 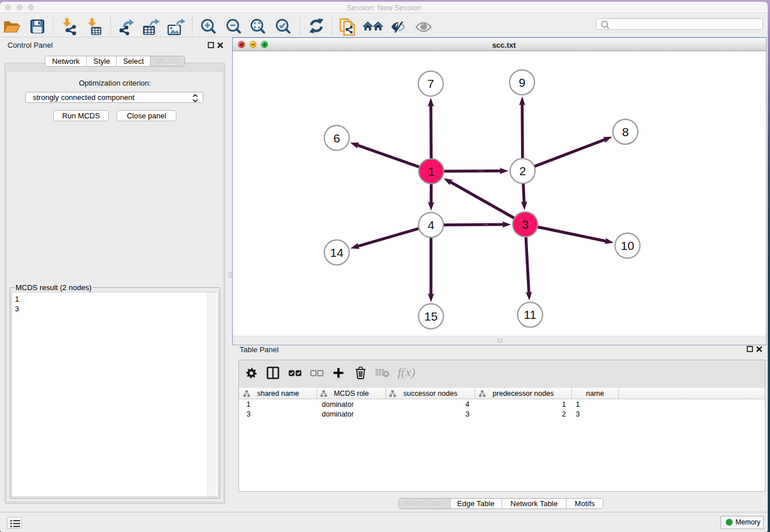 What do you see at coordinates (625, 132) in the screenshot?
I see `svg-text: 8` at bounding box center [625, 132].